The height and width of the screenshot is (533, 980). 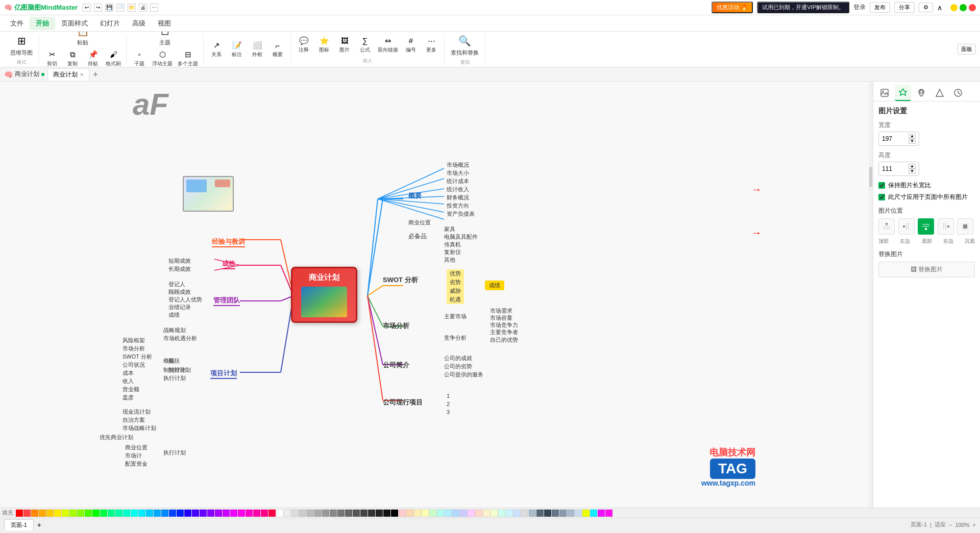 I want to click on branch-xianzai-xiangmu: 公司现行项目, so click(x=403, y=402).